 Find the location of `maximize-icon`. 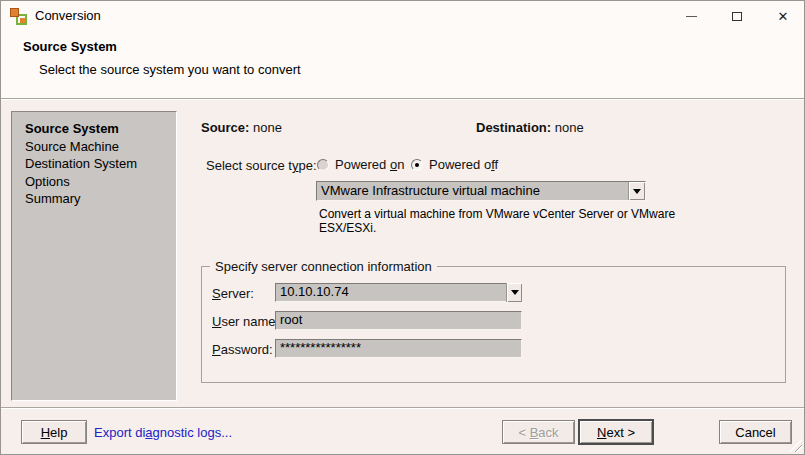

maximize-icon is located at coordinates (737, 16).